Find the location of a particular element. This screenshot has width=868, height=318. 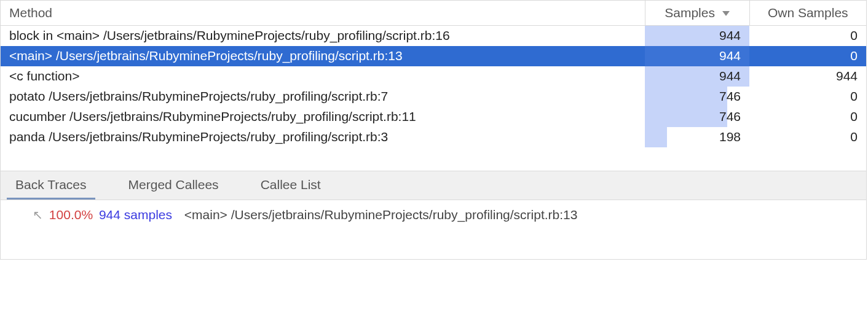

column-samples: Samples is located at coordinates (697, 14).